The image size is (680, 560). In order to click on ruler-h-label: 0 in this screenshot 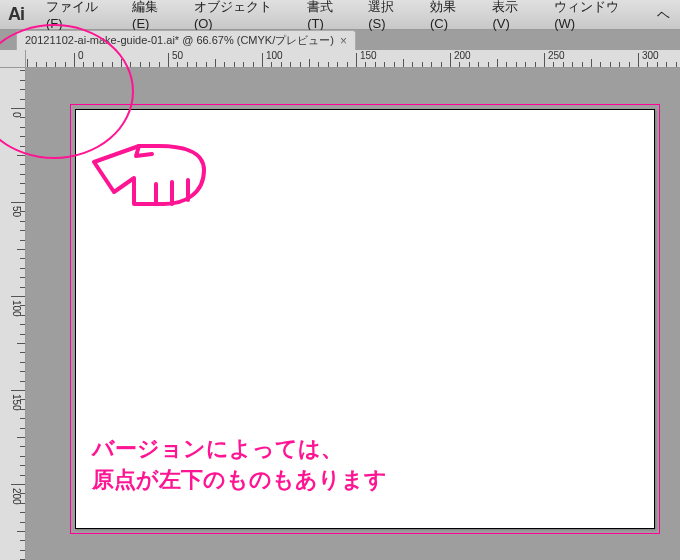, I will do `click(81, 56)`.